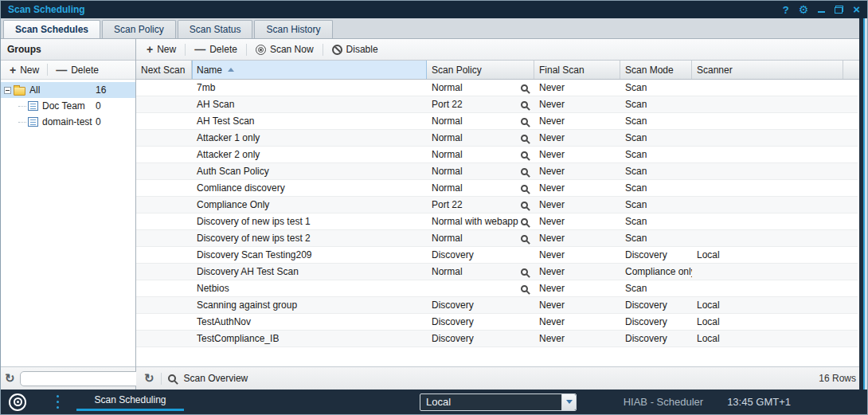 Image resolution: width=868 pixels, height=415 pixels. What do you see at coordinates (216, 49) in the screenshot?
I see `delete-schedule-button: — Delete` at bounding box center [216, 49].